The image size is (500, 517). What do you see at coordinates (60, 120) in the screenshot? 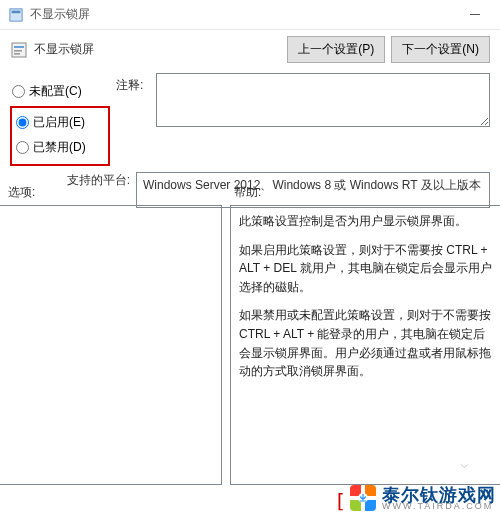
I see `radio-group: 未配置(C) 已启用(E) 已禁用(D)` at bounding box center [60, 120].